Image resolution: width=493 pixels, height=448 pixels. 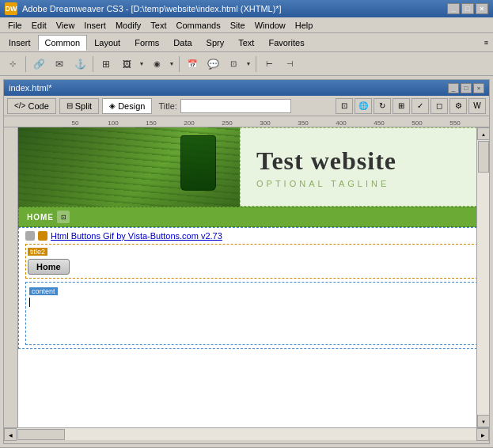 What do you see at coordinates (466, 89) in the screenshot?
I see `doc-controls: _ □ ×` at bounding box center [466, 89].